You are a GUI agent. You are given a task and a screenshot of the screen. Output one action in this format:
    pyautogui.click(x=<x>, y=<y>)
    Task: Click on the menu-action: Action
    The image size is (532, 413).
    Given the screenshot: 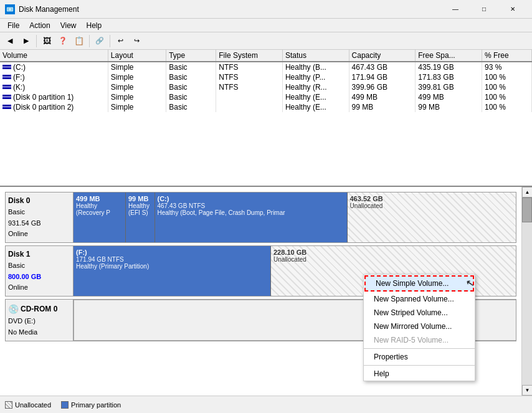 What is the action you would take?
    pyautogui.click(x=40, y=26)
    